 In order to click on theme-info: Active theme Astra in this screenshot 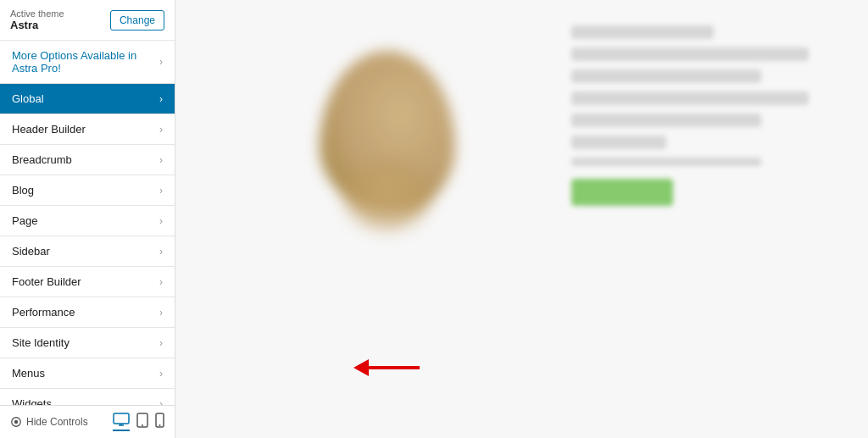, I will do `click(37, 20)`.